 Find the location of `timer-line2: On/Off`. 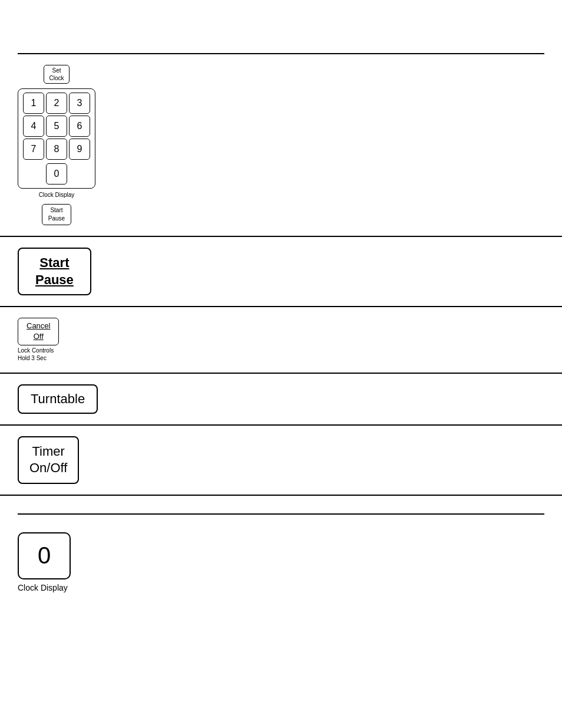

timer-line2: On/Off is located at coordinates (48, 468).